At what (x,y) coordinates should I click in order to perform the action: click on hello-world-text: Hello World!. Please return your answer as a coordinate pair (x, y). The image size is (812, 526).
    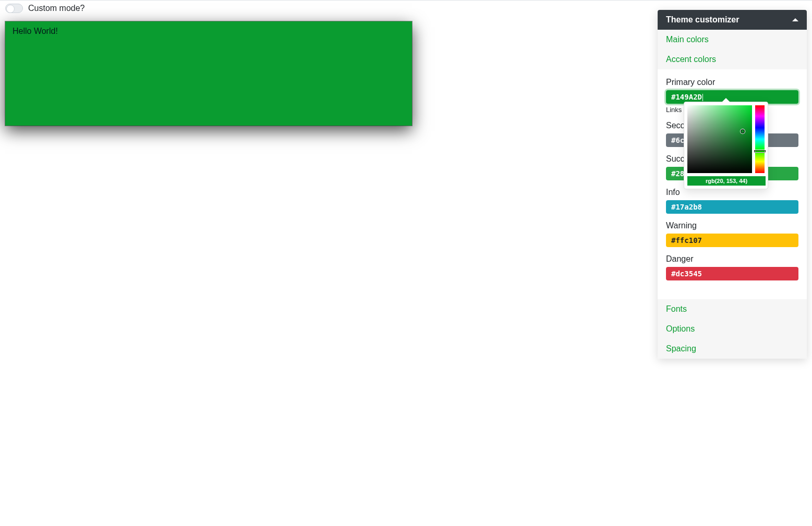
    Looking at the image, I should click on (35, 31).